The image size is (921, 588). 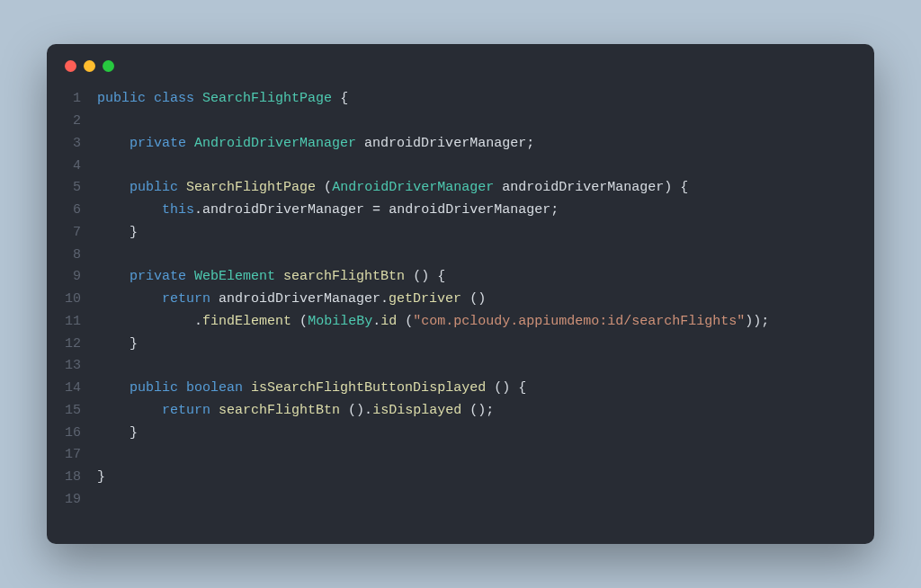 What do you see at coordinates (434, 300) in the screenshot?
I see `code-line: return androidDriverManager.getDriver ()` at bounding box center [434, 300].